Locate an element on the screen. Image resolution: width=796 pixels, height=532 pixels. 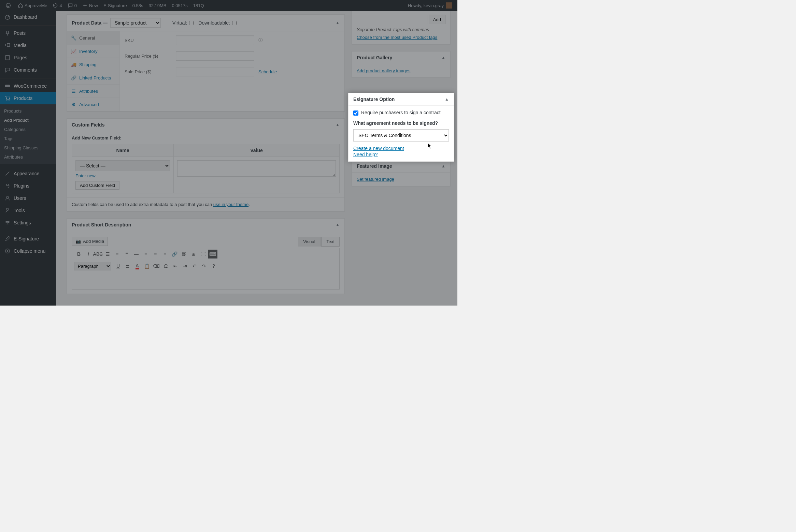
fullscreen-icon: ⛶ is located at coordinates (203, 254).